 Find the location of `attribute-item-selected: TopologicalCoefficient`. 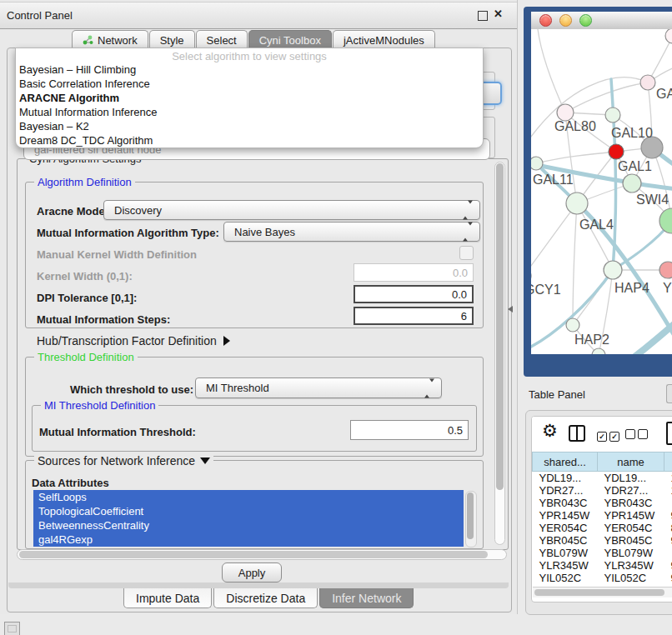

attribute-item-selected: TopologicalCoefficient is located at coordinates (248, 512).